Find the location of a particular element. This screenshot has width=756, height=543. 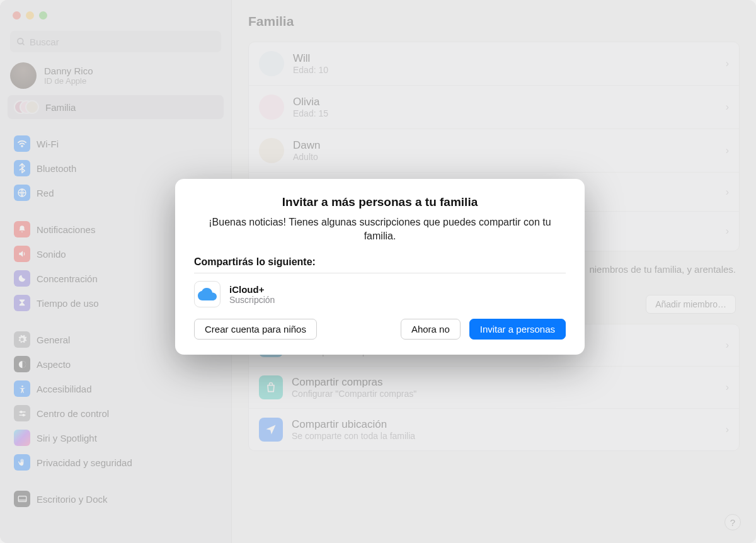

modal-title: Invitar a más personas a tu familia is located at coordinates (380, 202).